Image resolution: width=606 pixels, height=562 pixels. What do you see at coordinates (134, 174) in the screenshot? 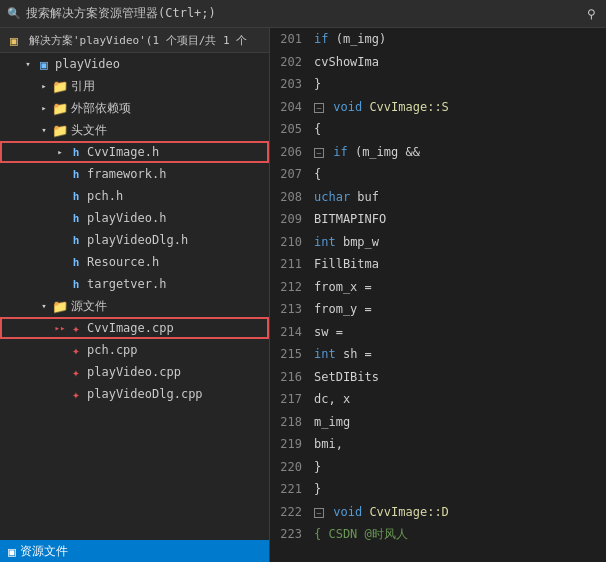
I see `sidebar-item-framework-h: h framework.h` at bounding box center [134, 174].